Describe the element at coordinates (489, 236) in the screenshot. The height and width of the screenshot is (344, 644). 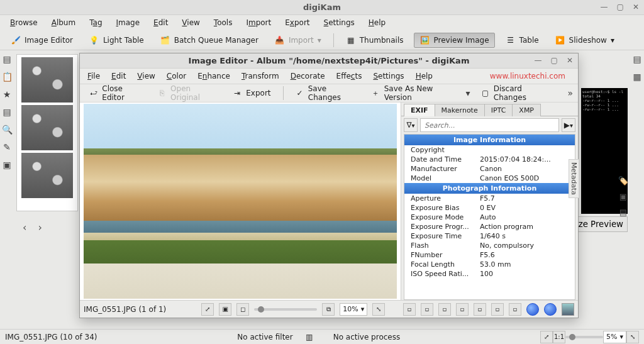
I see `metadata-row: Exposure Time1/640 s` at that location.